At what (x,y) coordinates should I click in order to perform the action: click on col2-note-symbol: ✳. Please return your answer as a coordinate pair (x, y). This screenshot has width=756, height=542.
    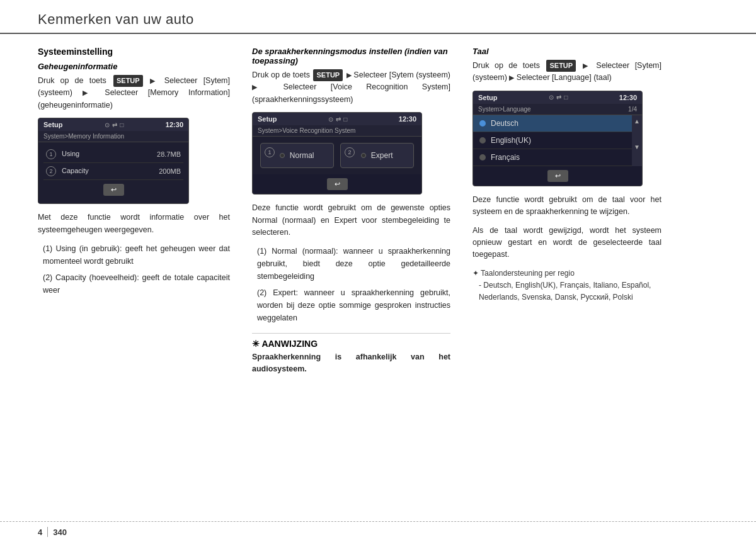
    Looking at the image, I should click on (256, 344).